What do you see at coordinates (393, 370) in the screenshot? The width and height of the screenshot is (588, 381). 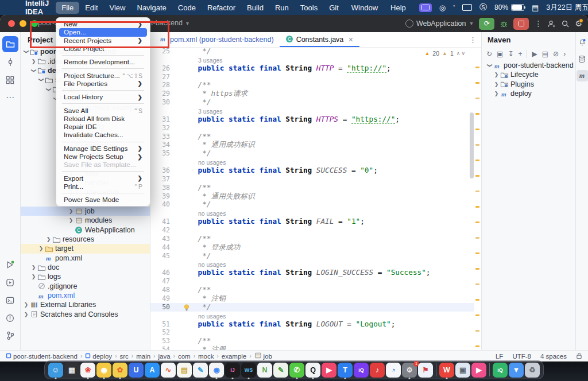 I see `dock-icon-baidu-pan: ◔` at bounding box center [393, 370].